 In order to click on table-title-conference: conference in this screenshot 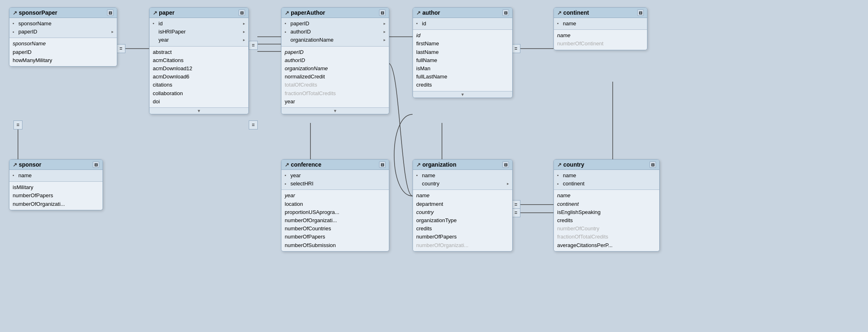, I will do `click(306, 165)`.